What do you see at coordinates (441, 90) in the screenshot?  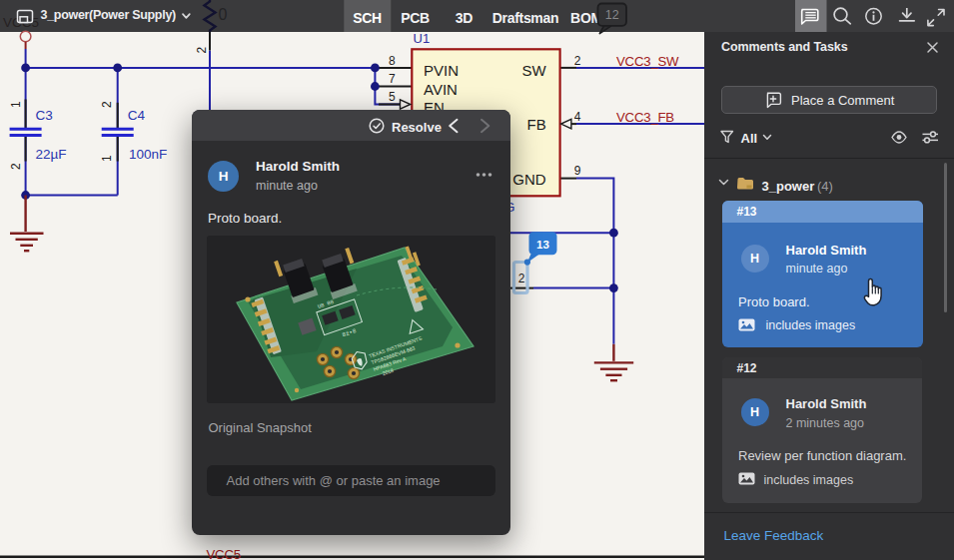 I see `svg-text: AVIN` at bounding box center [441, 90].